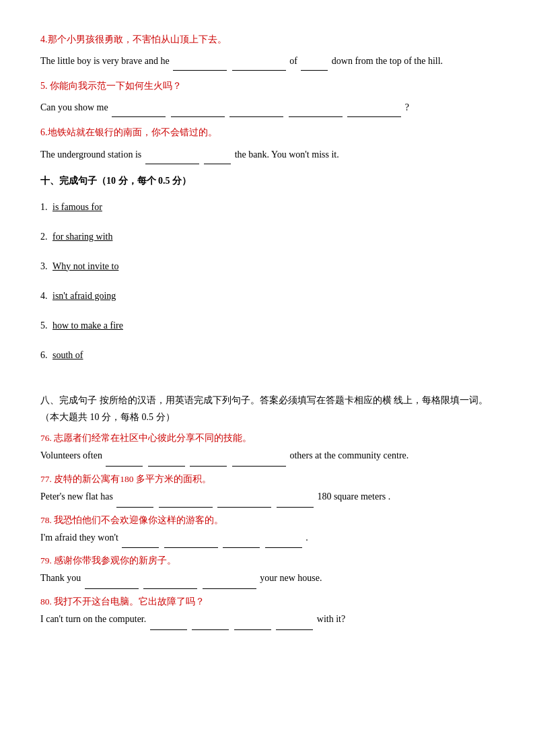  I want to click on q76-block: 76. 志愿者们经常在社区中心彼此分享不同的技能。 Volunteers oft…, so click(268, 450).